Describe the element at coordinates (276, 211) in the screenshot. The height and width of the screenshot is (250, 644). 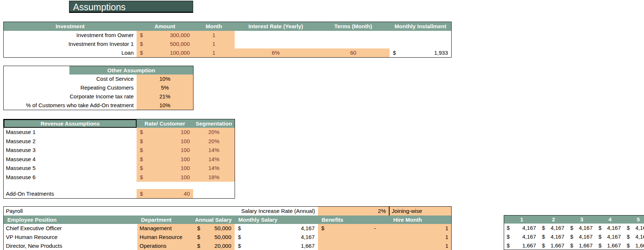
I see `salary-increase-label-cell: Salary Increase Rate (Annual)` at that location.